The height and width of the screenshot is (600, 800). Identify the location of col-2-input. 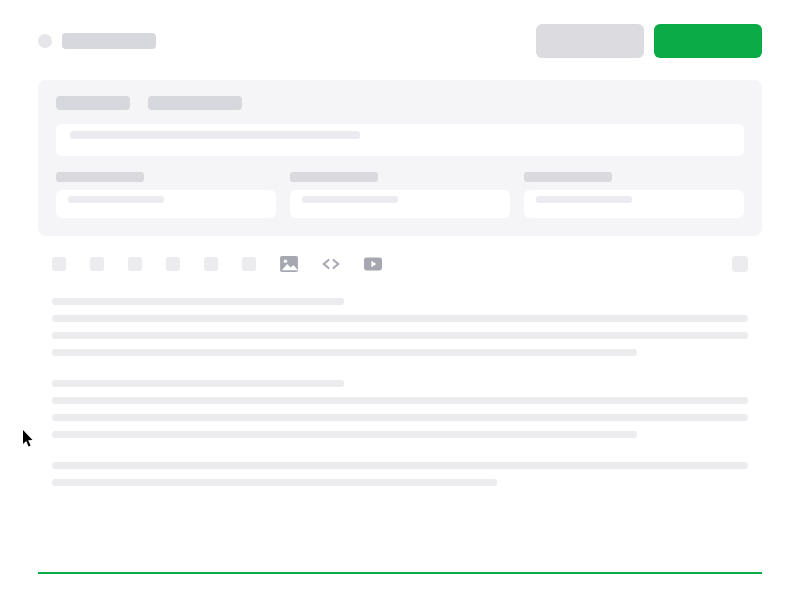
(400, 204).